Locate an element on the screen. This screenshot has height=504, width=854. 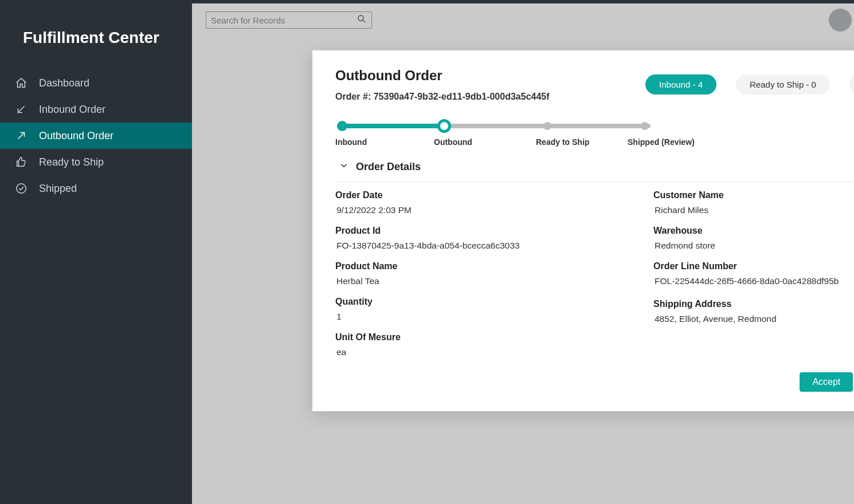
value-order-line: FOL-225444dc-26f5-4666-8da0-0ac4288df95b is located at coordinates (754, 281).